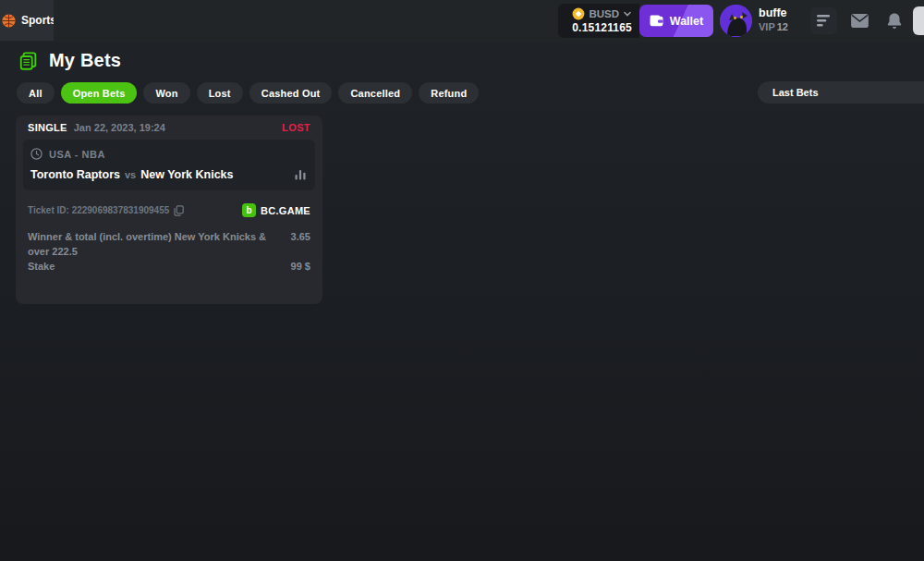 The width and height of the screenshot is (924, 561). I want to click on page-title: My Bets, so click(85, 61).